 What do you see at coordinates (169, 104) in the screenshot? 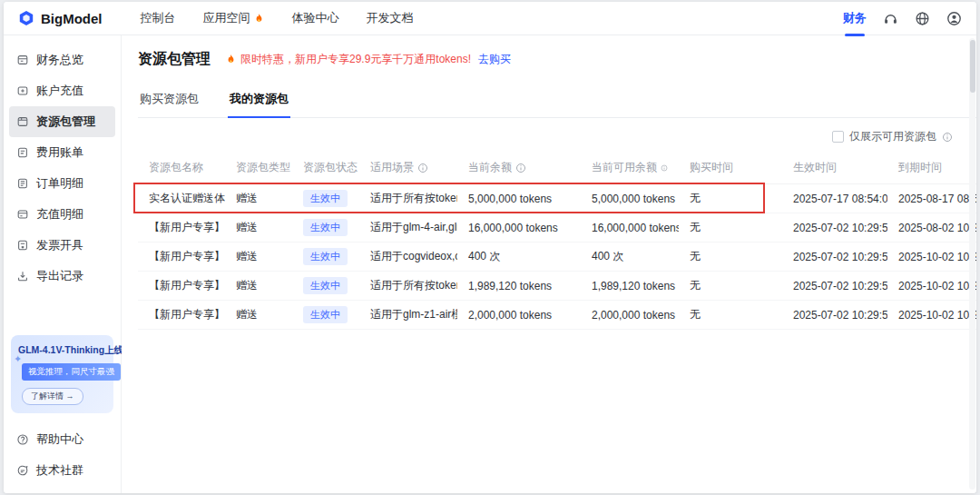
I see `tab-buy-packages: 购买资源包` at bounding box center [169, 104].